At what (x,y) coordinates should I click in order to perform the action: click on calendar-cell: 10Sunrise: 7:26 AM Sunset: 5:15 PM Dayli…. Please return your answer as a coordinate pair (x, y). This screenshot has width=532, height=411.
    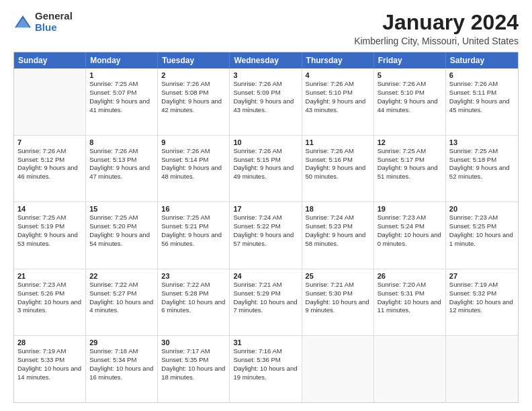
    Looking at the image, I should click on (266, 169).